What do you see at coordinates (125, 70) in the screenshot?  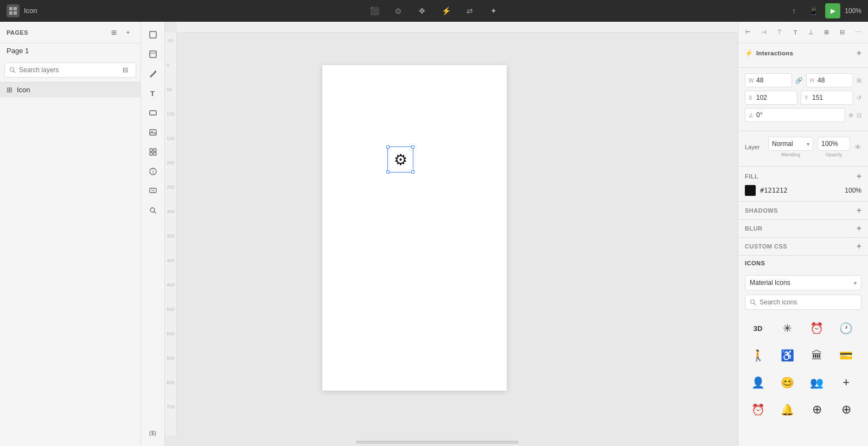 I see `layers-filter-btn: ⊟` at bounding box center [125, 70].